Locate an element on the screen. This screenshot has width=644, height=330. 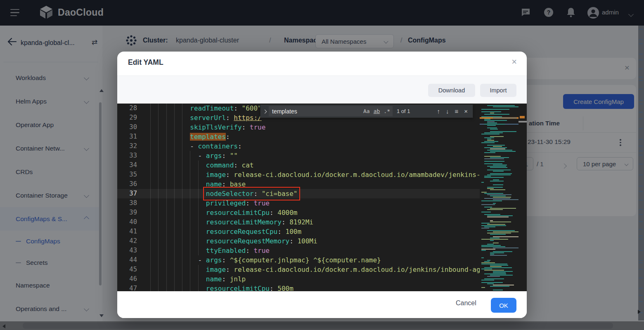
code-token: image is located at coordinates (216, 175).